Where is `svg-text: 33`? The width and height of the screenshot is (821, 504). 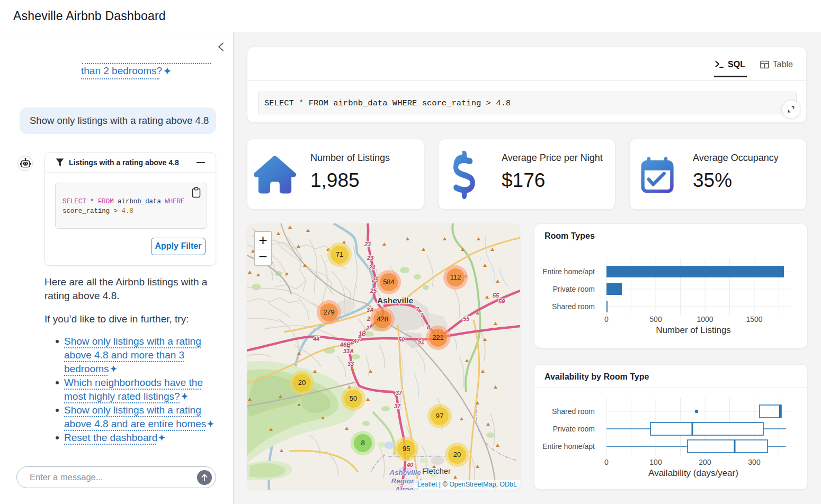
svg-text: 33 is located at coordinates (351, 364).